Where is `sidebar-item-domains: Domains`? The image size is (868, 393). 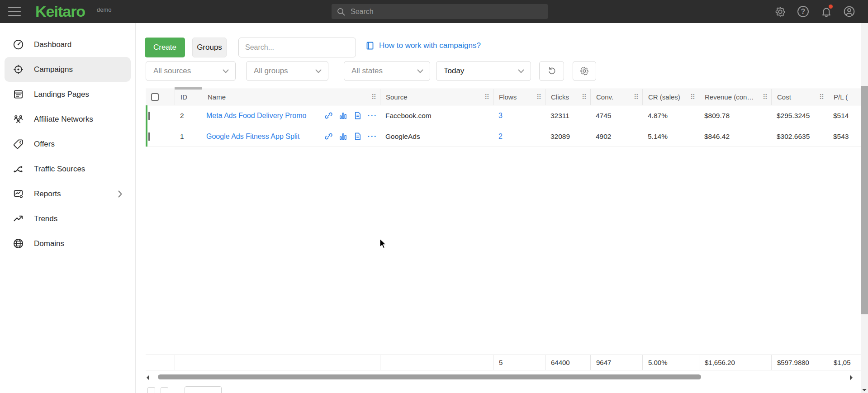
sidebar-item-domains: Domains is located at coordinates (68, 243).